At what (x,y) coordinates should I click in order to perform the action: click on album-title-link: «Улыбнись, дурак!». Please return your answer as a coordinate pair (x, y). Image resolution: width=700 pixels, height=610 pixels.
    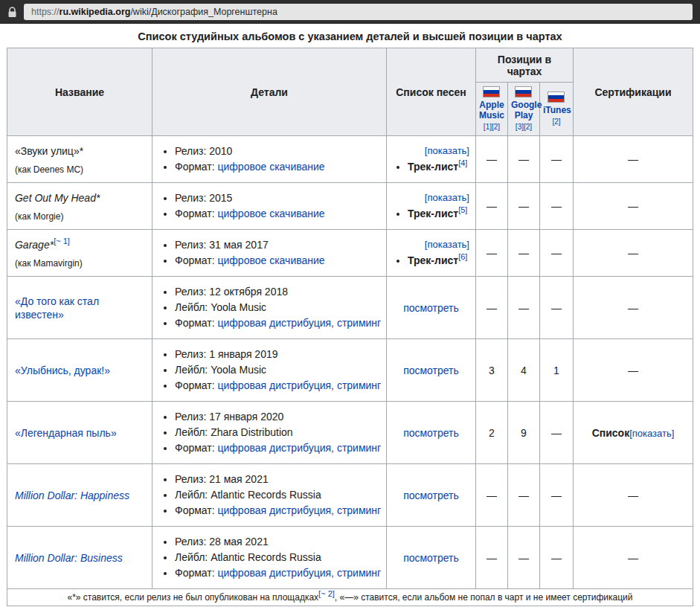
    Looking at the image, I should click on (62, 370).